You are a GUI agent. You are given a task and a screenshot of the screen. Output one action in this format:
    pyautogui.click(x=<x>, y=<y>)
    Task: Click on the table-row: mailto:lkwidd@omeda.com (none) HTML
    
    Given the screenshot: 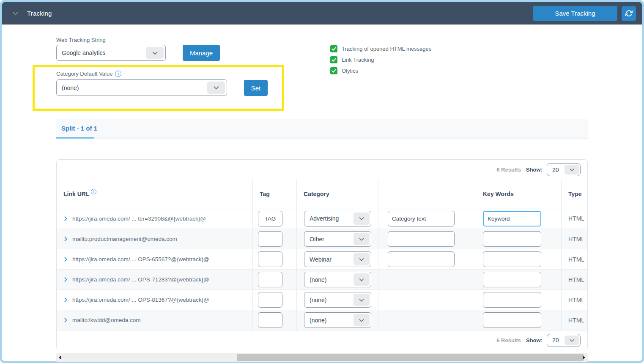 What is the action you would take?
    pyautogui.click(x=322, y=320)
    